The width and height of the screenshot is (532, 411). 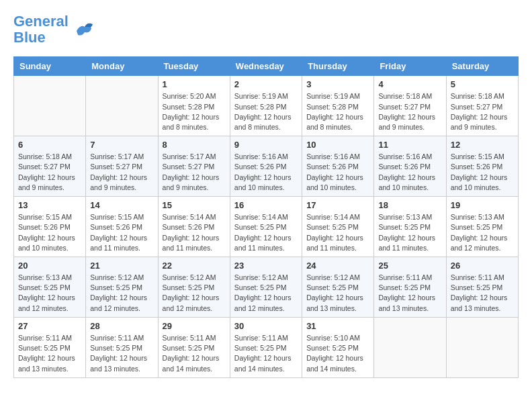 I want to click on calendar-cell: 6Sunrise: 5:18 AM Sunset: 5:27 PM Daylig…, so click(x=50, y=167).